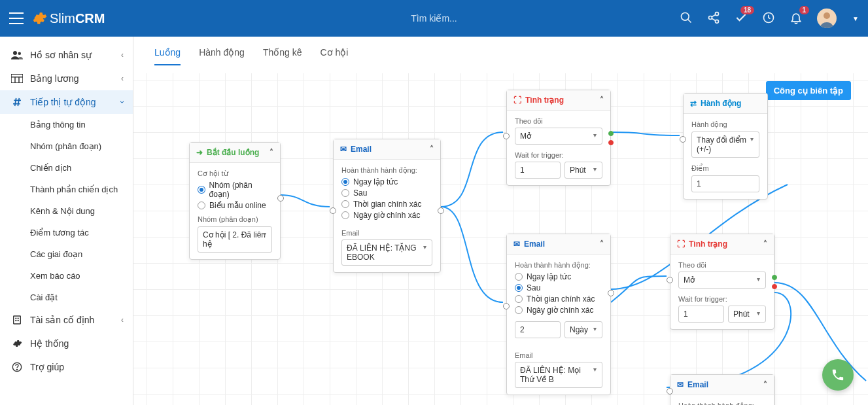  I want to click on check-icon: 18, so click(741, 18).